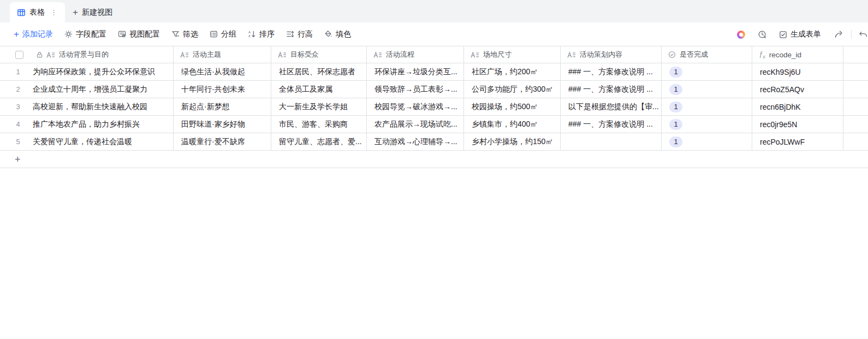 The image size is (868, 339). Describe the element at coordinates (762, 34) in the screenshot. I see `clock-history-icon` at that location.